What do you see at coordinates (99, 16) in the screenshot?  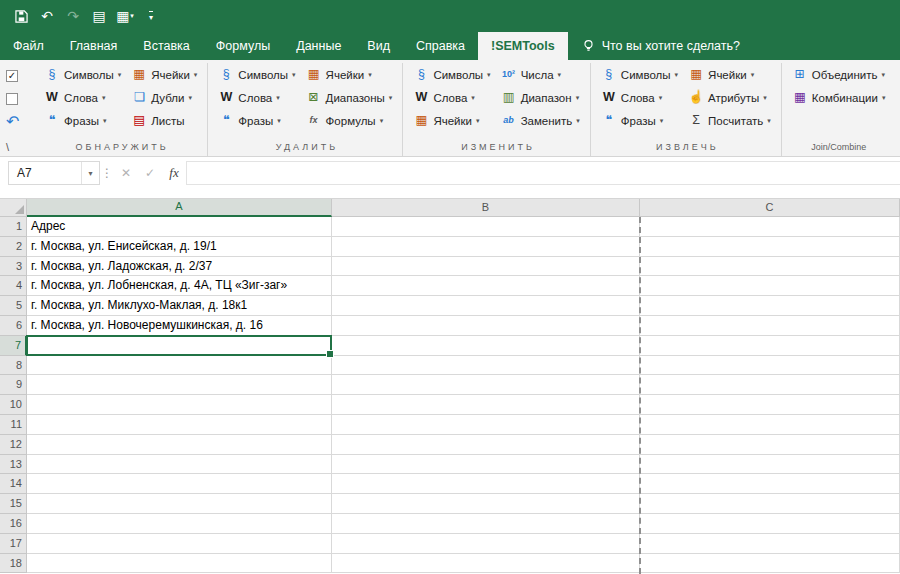 I see `workbook-view-icon: ▤` at bounding box center [99, 16].